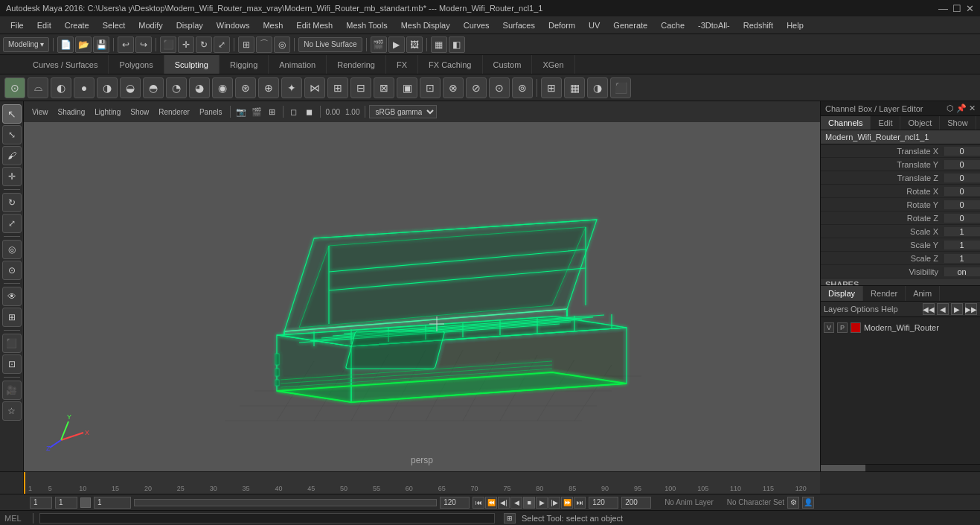 This screenshot has height=525, width=980. Describe the element at coordinates (176, 88) in the screenshot. I see `sculpt-tool-8: ◔` at that location.